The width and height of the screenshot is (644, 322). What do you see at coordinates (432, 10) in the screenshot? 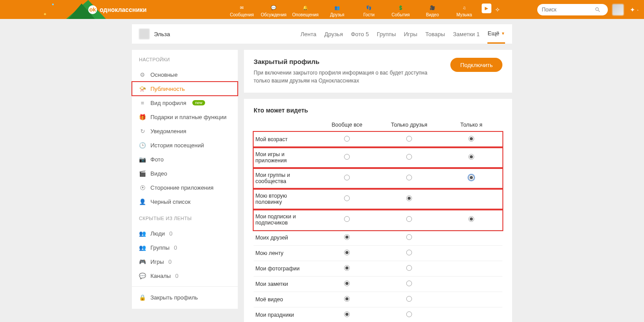
I see `header-nav-item: 🎥Видео` at bounding box center [432, 10].